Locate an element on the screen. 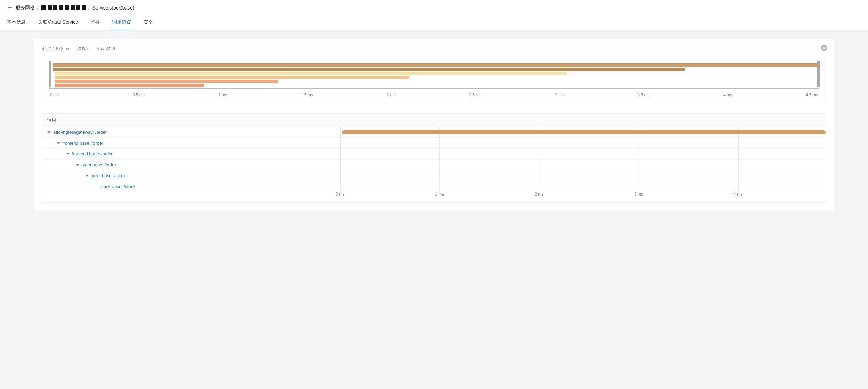 This screenshot has width=868, height=389. tab-4: 安全 is located at coordinates (148, 23).